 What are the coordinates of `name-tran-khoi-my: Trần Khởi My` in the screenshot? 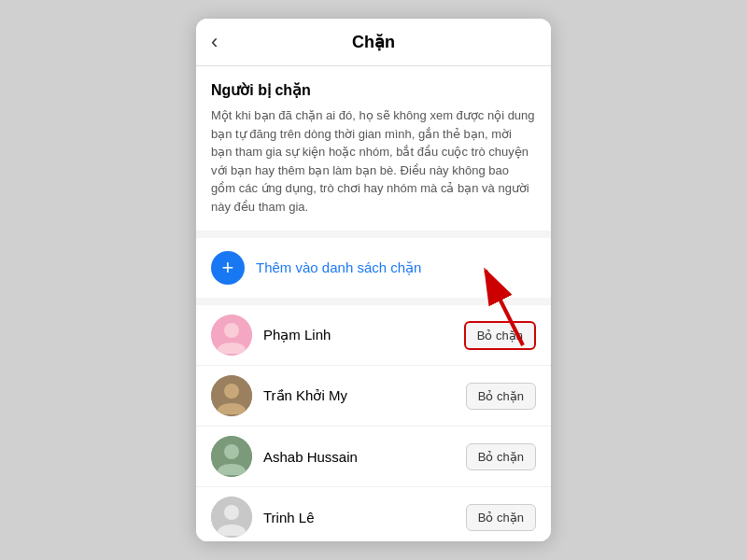 It's located at (359, 396).